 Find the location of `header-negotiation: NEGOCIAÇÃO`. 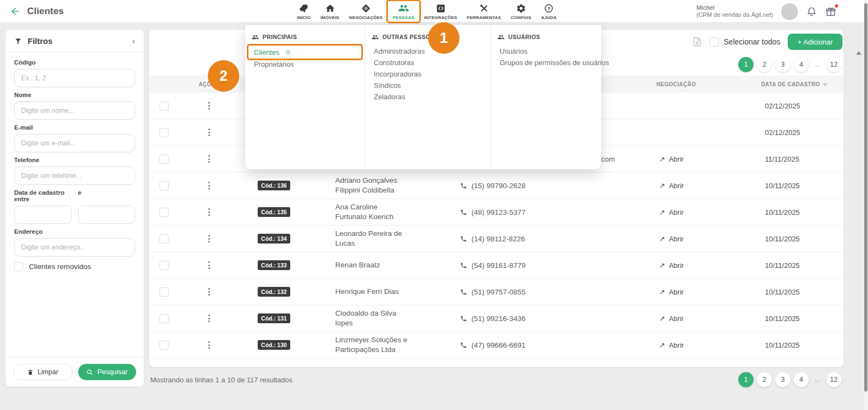

header-negotiation: NEGOCIAÇÃO is located at coordinates (699, 85).